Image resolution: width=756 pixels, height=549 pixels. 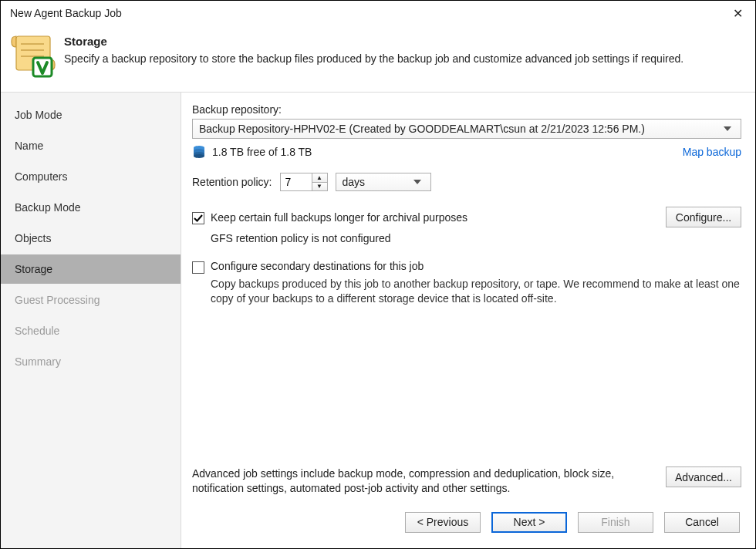 I want to click on retention-label: Retention policy:, so click(x=232, y=182).